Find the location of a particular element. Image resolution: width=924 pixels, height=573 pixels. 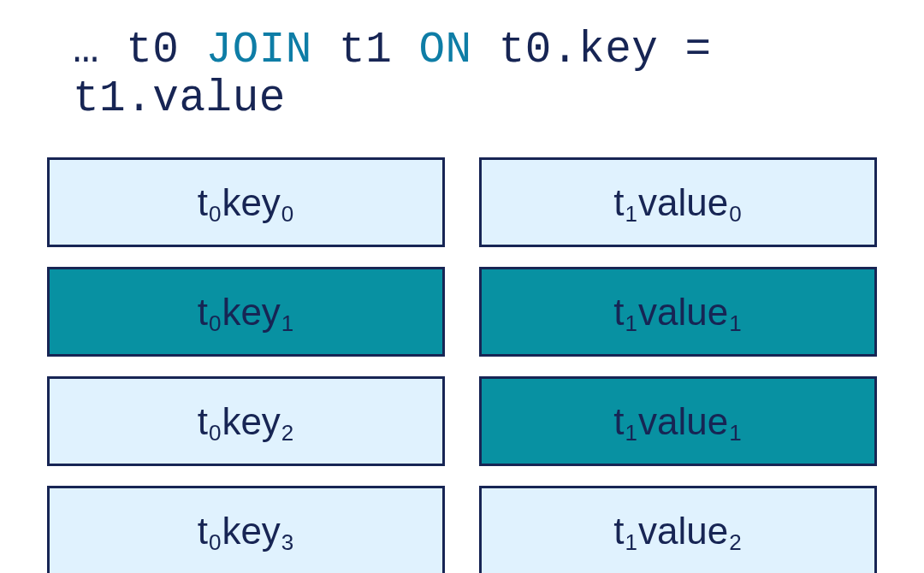

heading-t0: t0 is located at coordinates (152, 50).